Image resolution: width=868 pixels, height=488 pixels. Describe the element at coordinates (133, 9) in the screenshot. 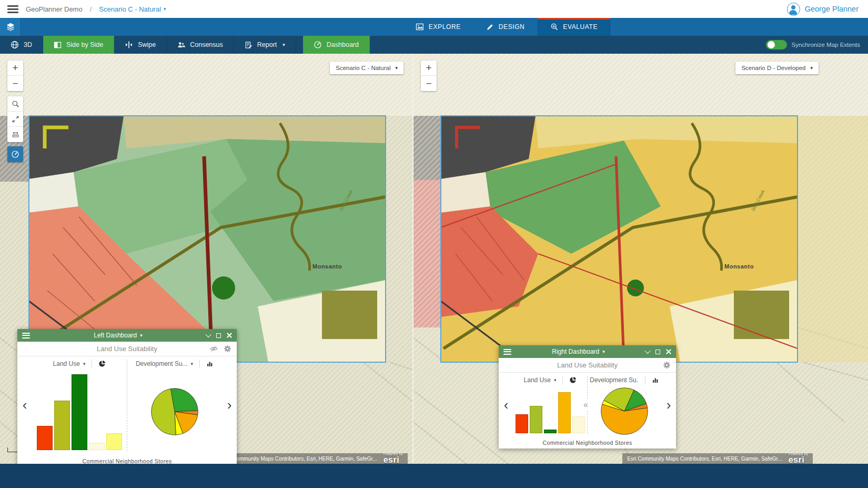

I see `breadcrumb-scenario-dropdown: Scenario C - Natural ▾` at that location.